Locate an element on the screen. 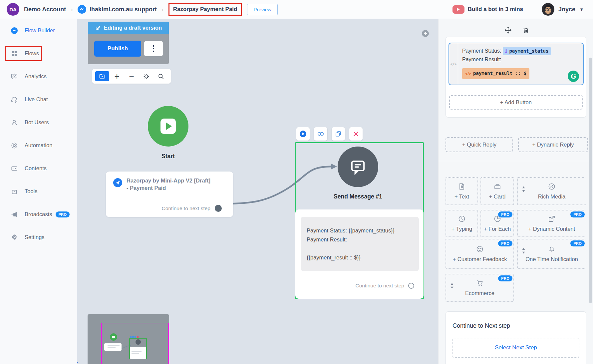  sidebar-item-bot-users: Bot Users is located at coordinates (39, 123).